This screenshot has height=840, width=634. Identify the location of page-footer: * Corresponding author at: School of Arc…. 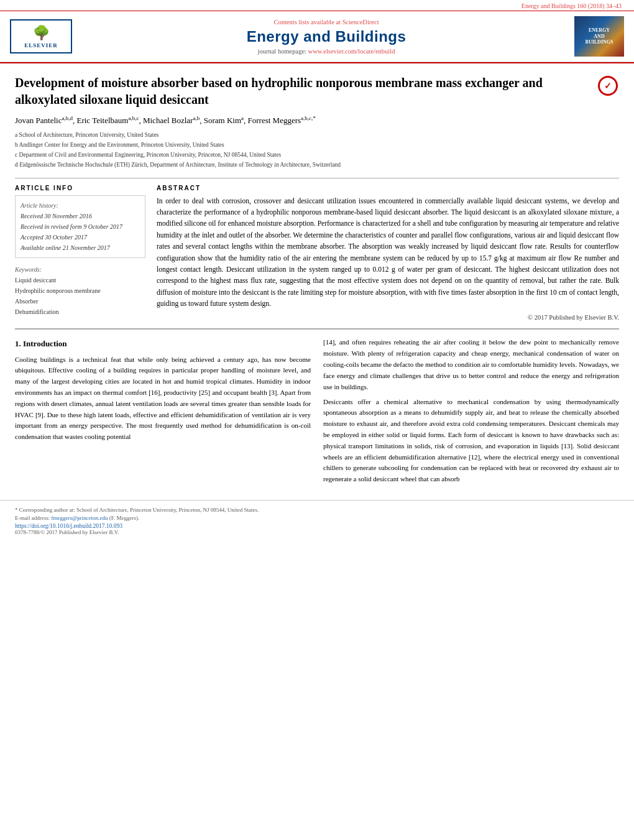
(317, 520).